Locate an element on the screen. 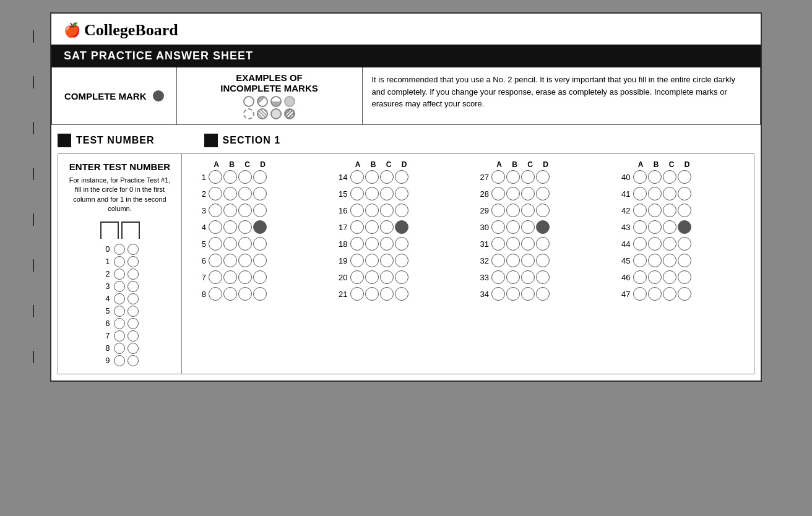 This screenshot has height=516, width=812. answer-circle-41-b is located at coordinates (655, 194).